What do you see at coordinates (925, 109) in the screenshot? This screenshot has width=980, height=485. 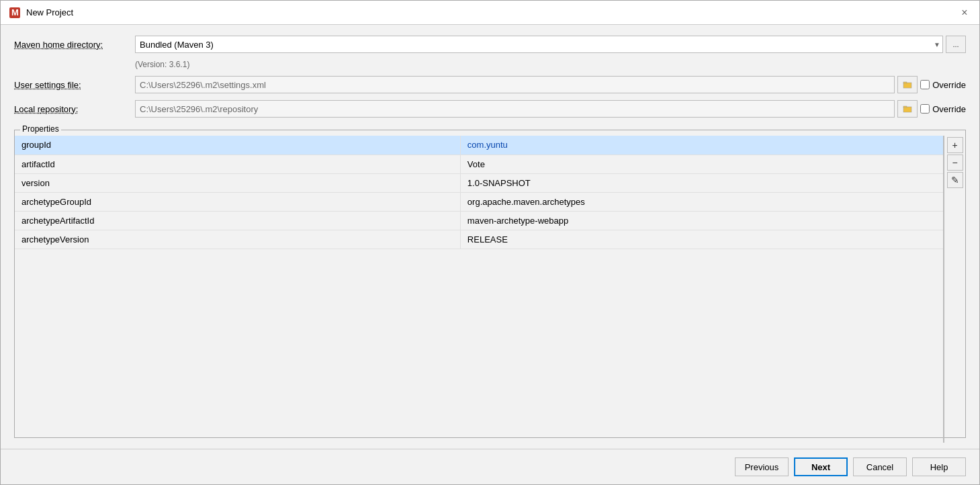 I see `local-repo-override-checkbox` at bounding box center [925, 109].